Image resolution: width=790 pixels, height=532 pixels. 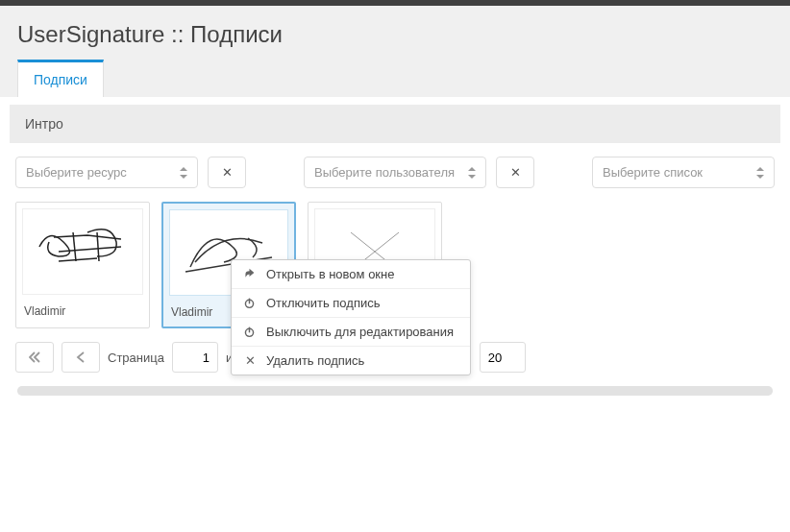 I want to click on resource-select: Выберите ресурс, so click(x=107, y=173).